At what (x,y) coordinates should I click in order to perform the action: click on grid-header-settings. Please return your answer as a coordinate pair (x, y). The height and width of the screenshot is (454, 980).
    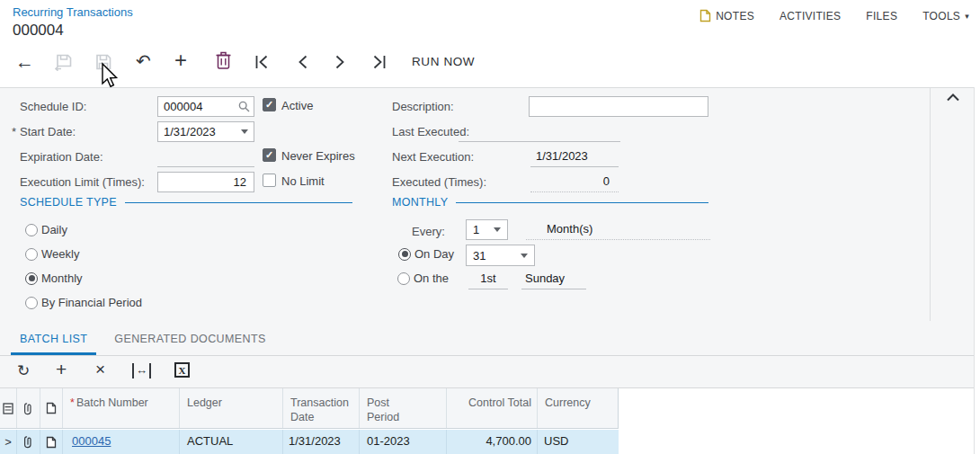
    Looking at the image, I should click on (9, 408).